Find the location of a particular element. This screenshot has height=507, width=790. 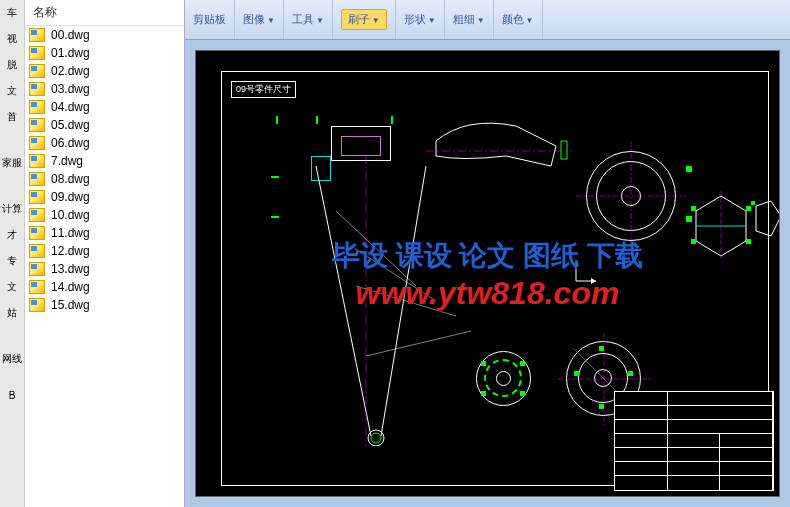

file-item: 11.dwg is located at coordinates (104, 233).